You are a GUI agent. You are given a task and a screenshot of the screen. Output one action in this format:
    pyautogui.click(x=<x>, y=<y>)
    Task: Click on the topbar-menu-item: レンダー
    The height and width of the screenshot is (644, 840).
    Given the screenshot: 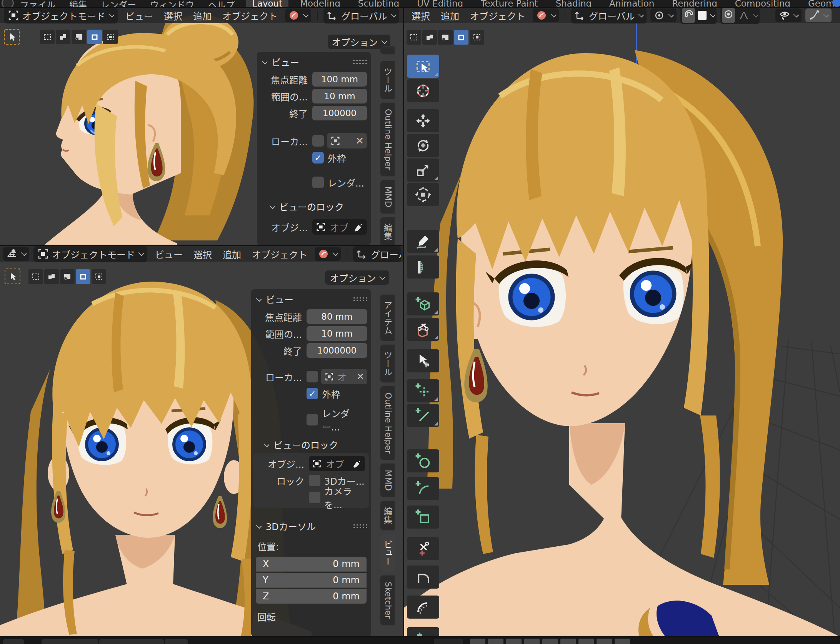 What is the action you would take?
    pyautogui.click(x=118, y=4)
    